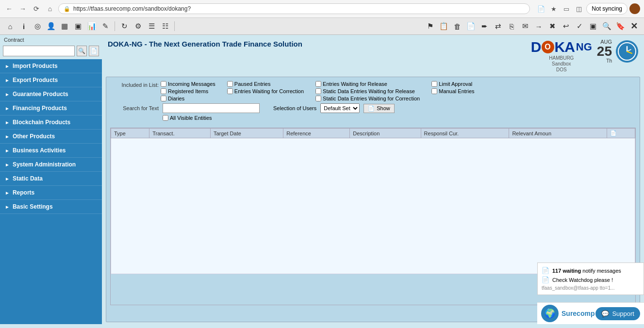 This screenshot has height=328, width=644. What do you see at coordinates (525, 26) in the screenshot?
I see `toolbar-mail-icon: ✉` at bounding box center [525, 26].